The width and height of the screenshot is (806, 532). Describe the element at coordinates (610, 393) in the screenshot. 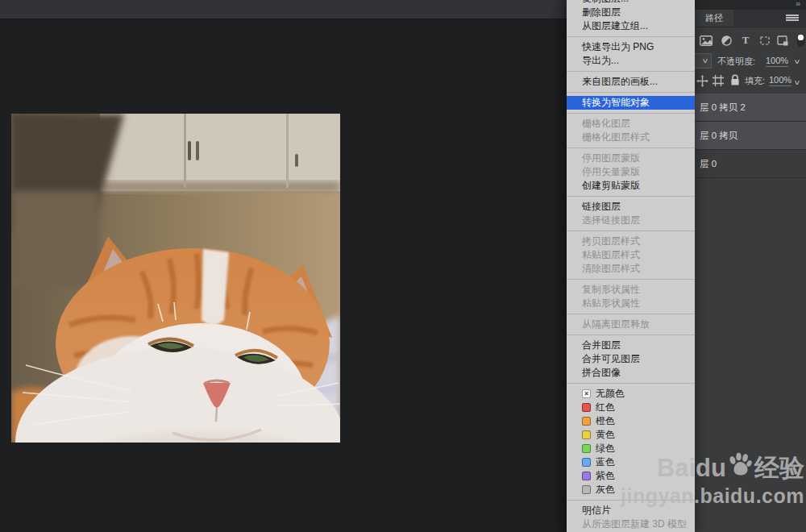

I see `menu-item-label: 无颜色` at that location.